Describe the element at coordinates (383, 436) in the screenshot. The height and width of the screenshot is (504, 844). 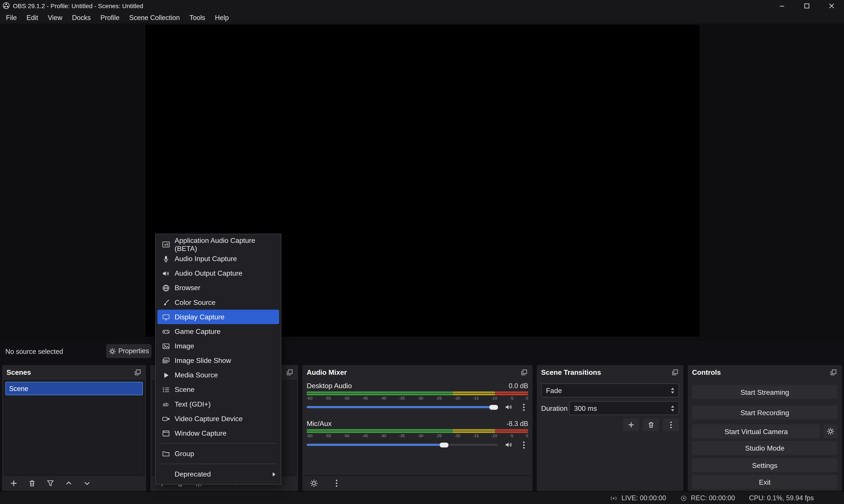
I see `meter-tick: -40` at that location.